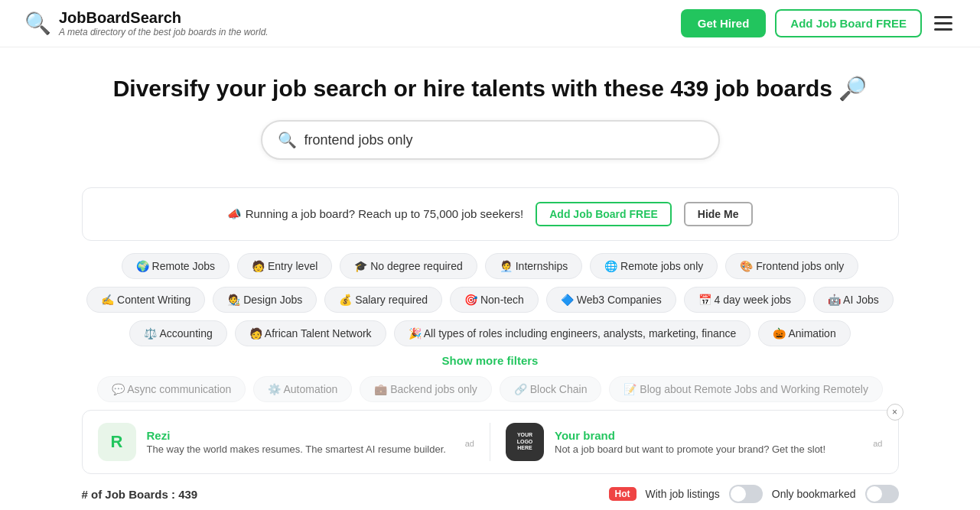 This screenshot has width=980, height=510. I want to click on filter-chip-african-talent-netwo: 🧑 African Talent Network, so click(311, 333).